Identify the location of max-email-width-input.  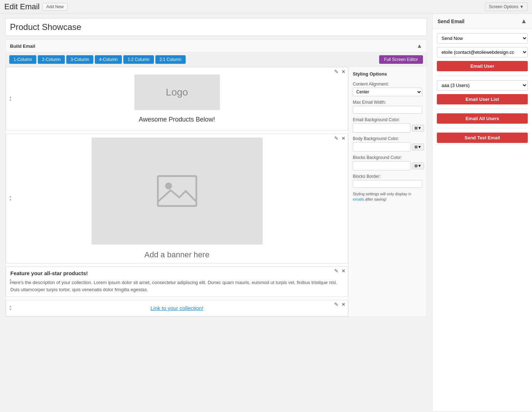
(388, 110).